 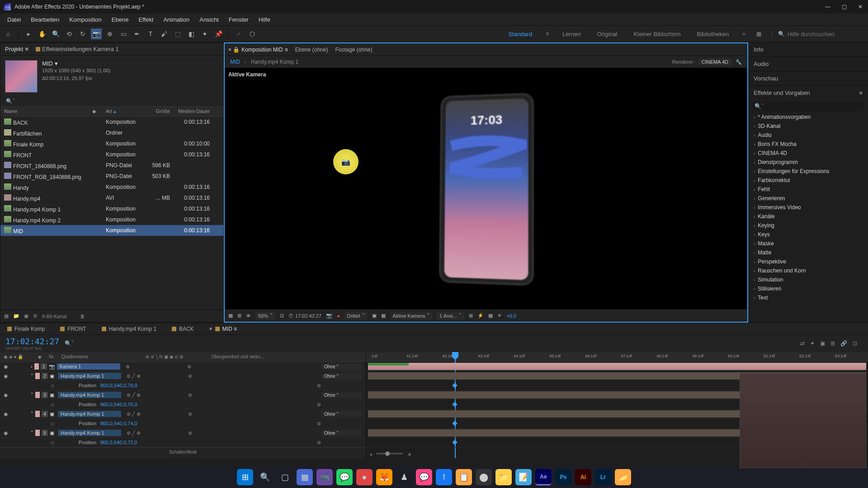 What do you see at coordinates (183, 433) in the screenshot?
I see `timeline-layer: ◉˅5▣Handy.mp4 Komp 1⊛ ╱ ⊕⊚Ohne ˅` at bounding box center [183, 433].